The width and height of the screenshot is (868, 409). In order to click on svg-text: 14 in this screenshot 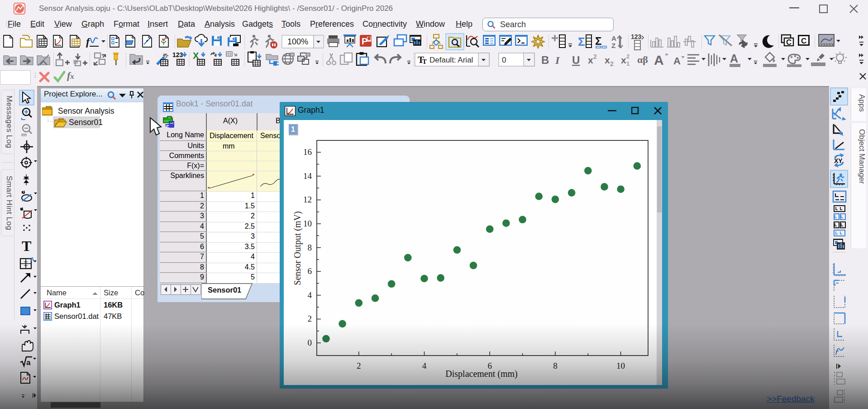, I will do `click(308, 176)`.